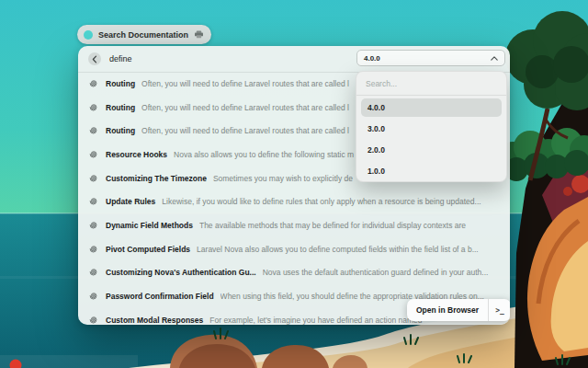  Describe the element at coordinates (494, 59) in the screenshot. I see `chevron-up-icon` at that location.